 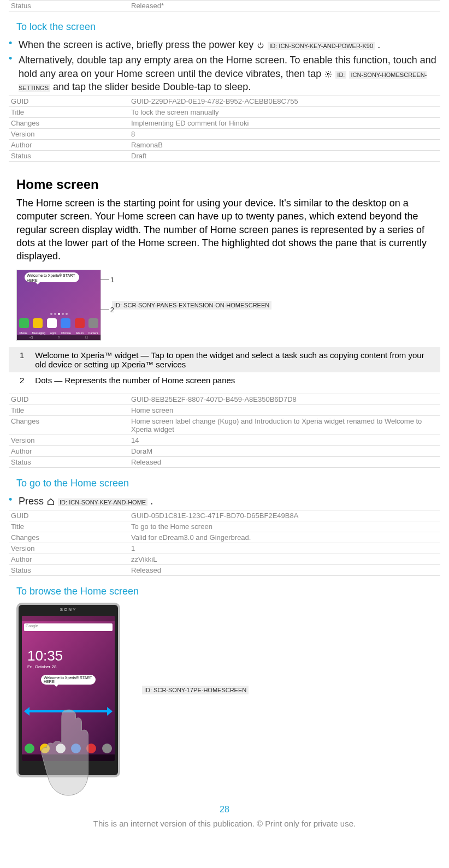 I want to click on meta-table-2: GUIDGUID-8EB25E2F-8807-407D-B459-A8E350B…, so click(x=225, y=431).